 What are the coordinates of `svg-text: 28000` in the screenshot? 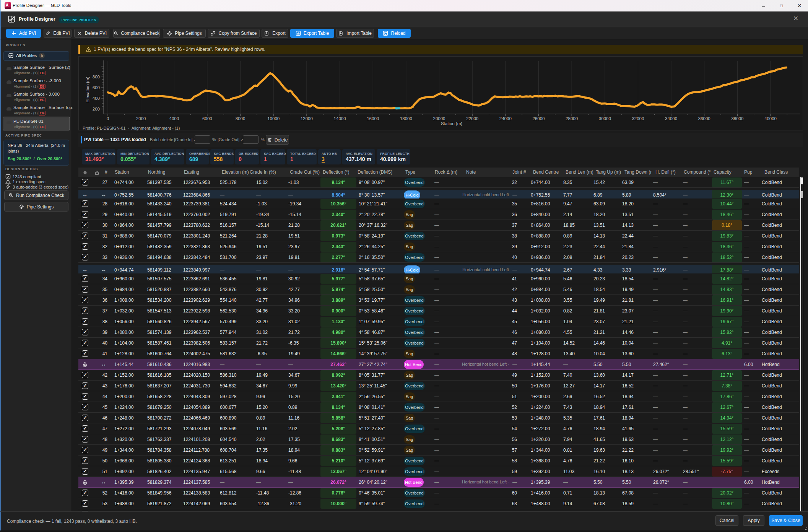 It's located at (572, 119).